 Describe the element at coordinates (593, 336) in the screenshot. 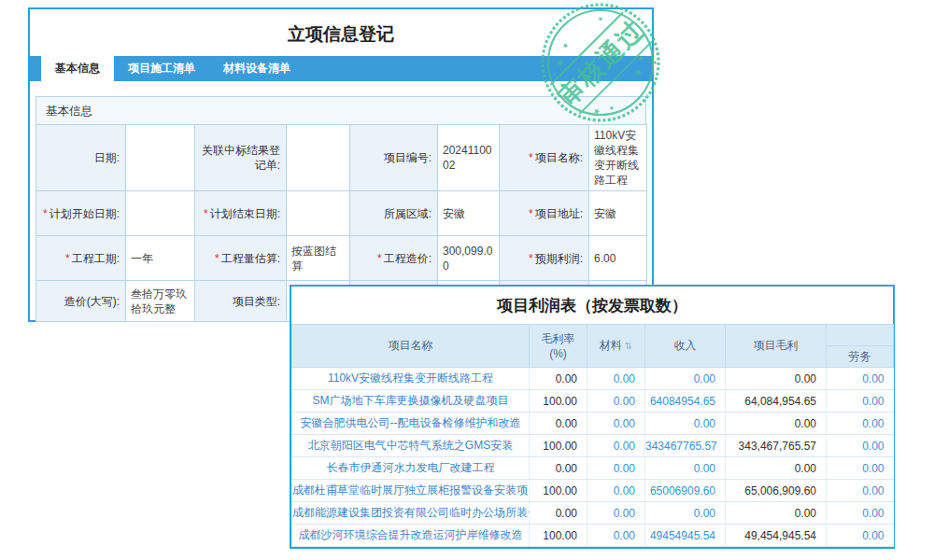

I see `table-header-row: 项目名称 毛利率(%) 材料⇅ 收入 项目毛利` at that location.